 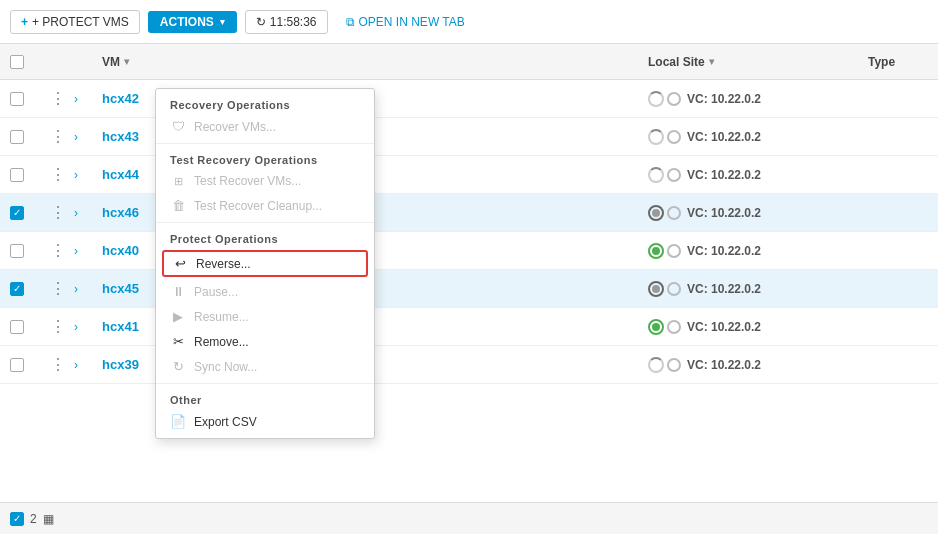 I want to click on select-all-checkbox, so click(x=17, y=62).